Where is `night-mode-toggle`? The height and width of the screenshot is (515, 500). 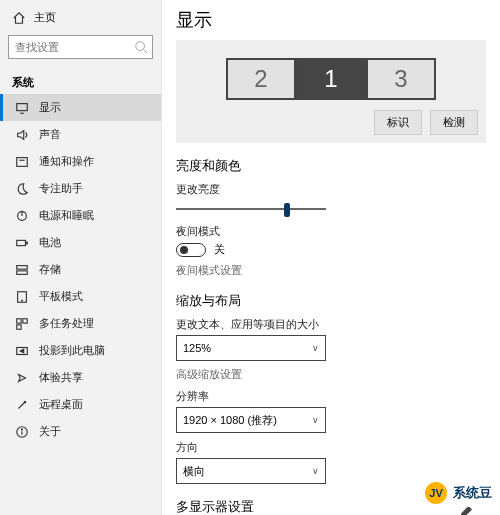
night-mode-toggle is located at coordinates (191, 250).